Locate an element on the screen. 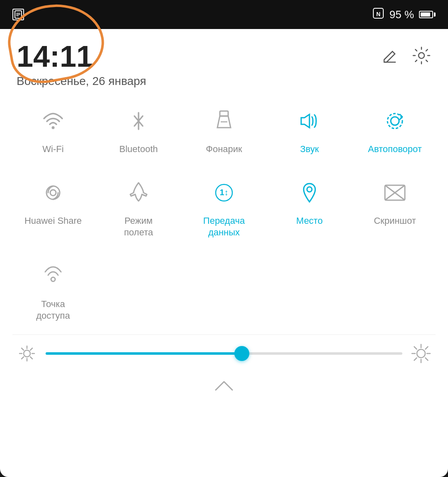 This screenshot has height=477, width=448. status-right: N 95 % is located at coordinates (404, 15).